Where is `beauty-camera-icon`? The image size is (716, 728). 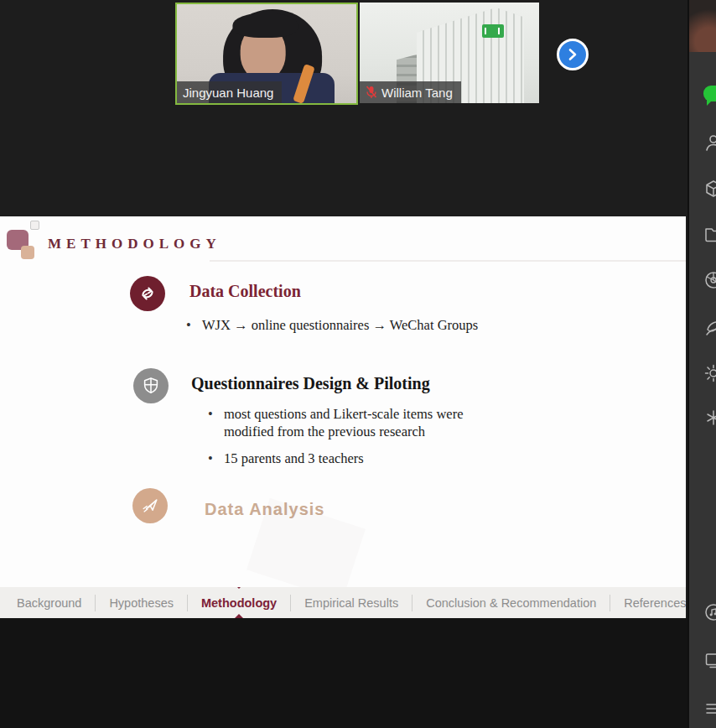 beauty-camera-icon is located at coordinates (709, 280).